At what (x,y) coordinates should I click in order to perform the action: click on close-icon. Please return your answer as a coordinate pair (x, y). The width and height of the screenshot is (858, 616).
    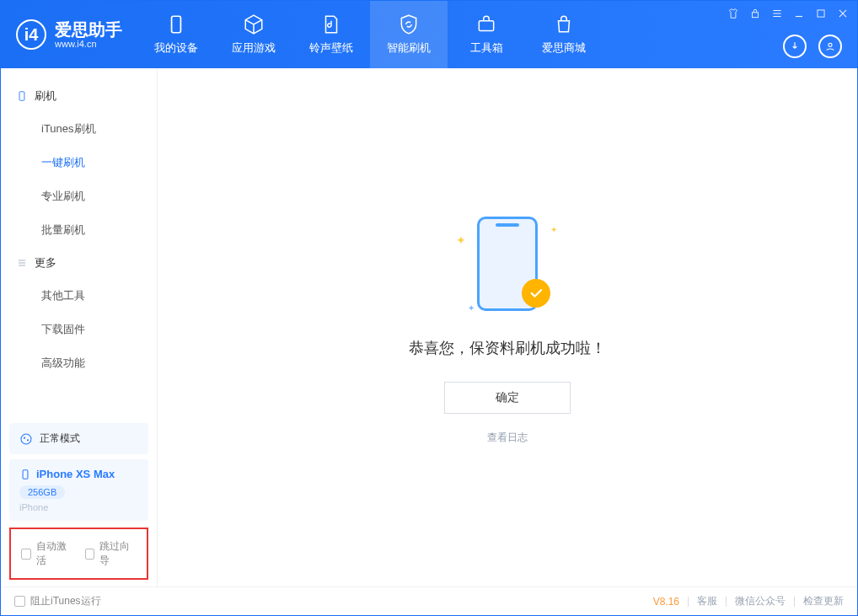
    Looking at the image, I should click on (843, 13).